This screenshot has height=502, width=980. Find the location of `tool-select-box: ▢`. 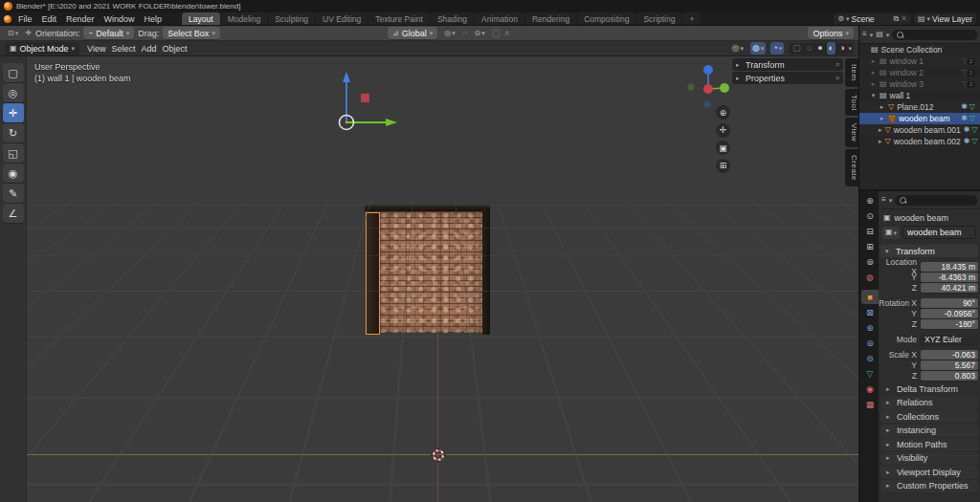

tool-select-box: ▢ is located at coordinates (13, 73).